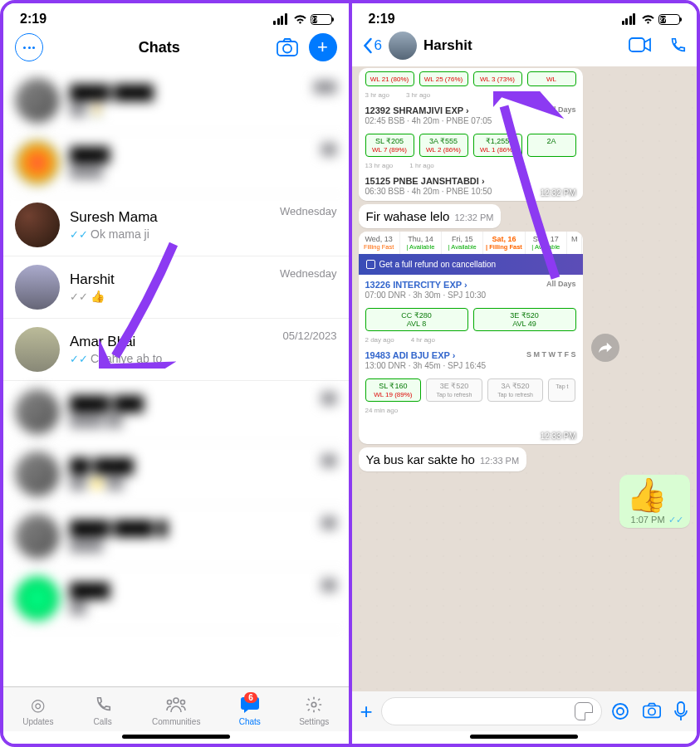 This screenshot has height=747, width=700. What do you see at coordinates (605, 348) in the screenshot?
I see `forward-button` at bounding box center [605, 348].